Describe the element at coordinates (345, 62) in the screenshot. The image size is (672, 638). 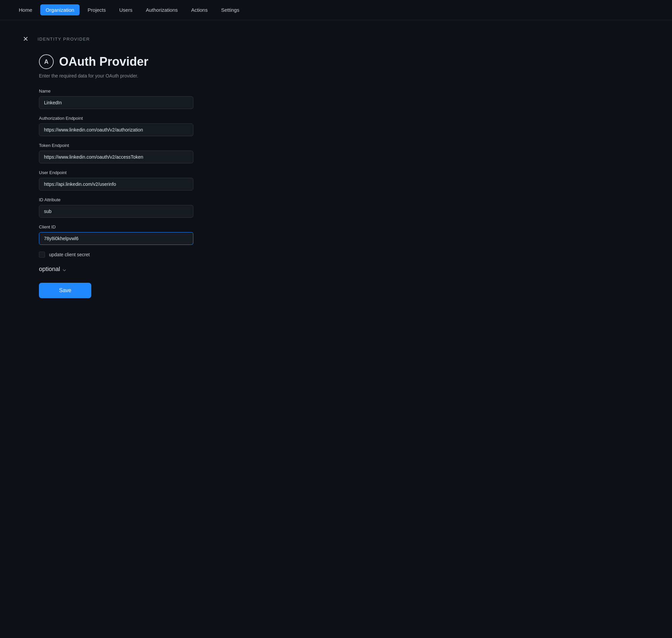
I see `provider-header: A OAuth Provider` at that location.